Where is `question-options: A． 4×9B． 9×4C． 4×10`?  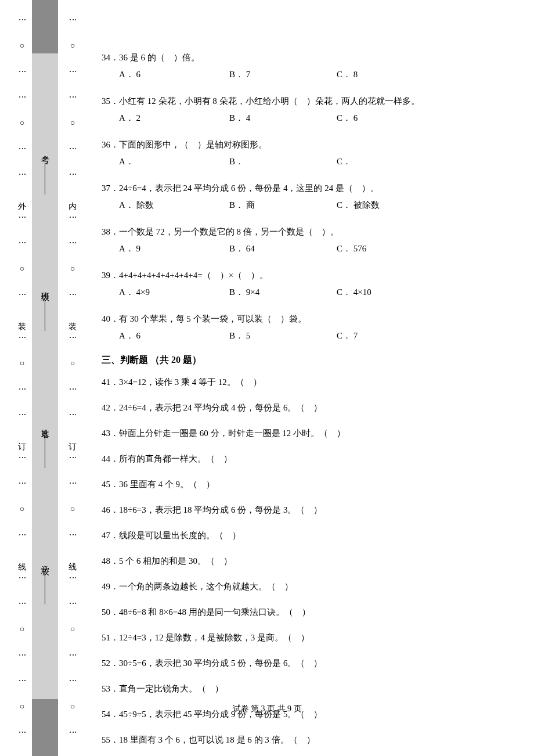
question-options: A． 4×9B． 9×4C． 4×10 is located at coordinates (303, 293).